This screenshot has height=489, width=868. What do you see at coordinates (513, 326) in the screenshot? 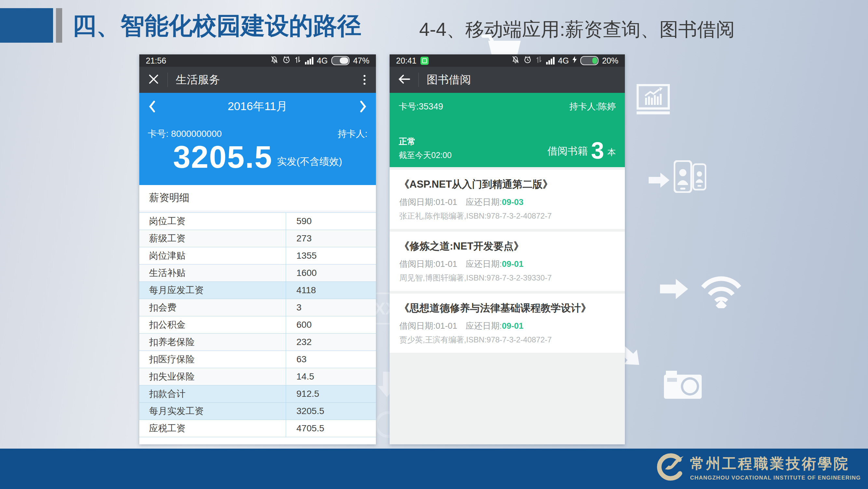
I see `due-date: 09-01` at bounding box center [513, 326].